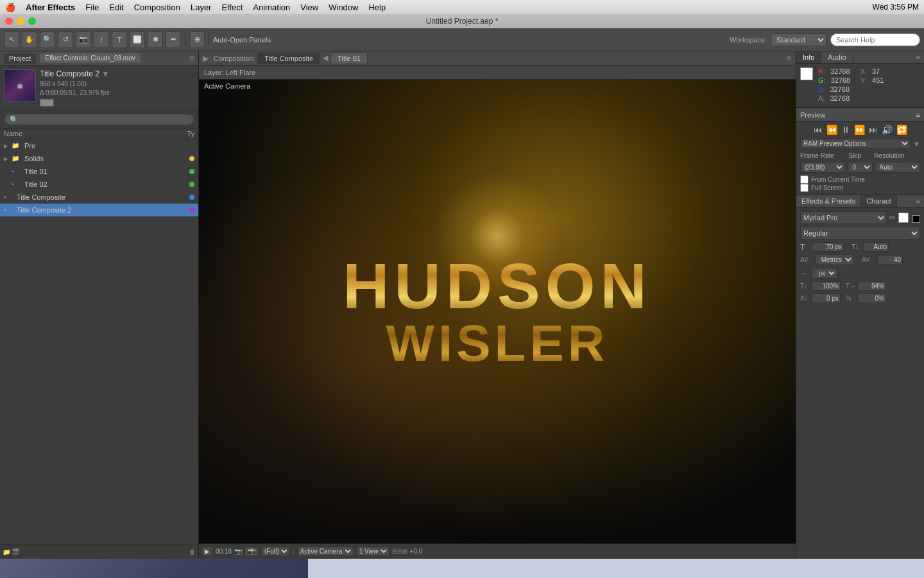 This screenshot has width=924, height=578. Describe the element at coordinates (155, 40) in the screenshot. I see `tool-clone: ✱` at that location.